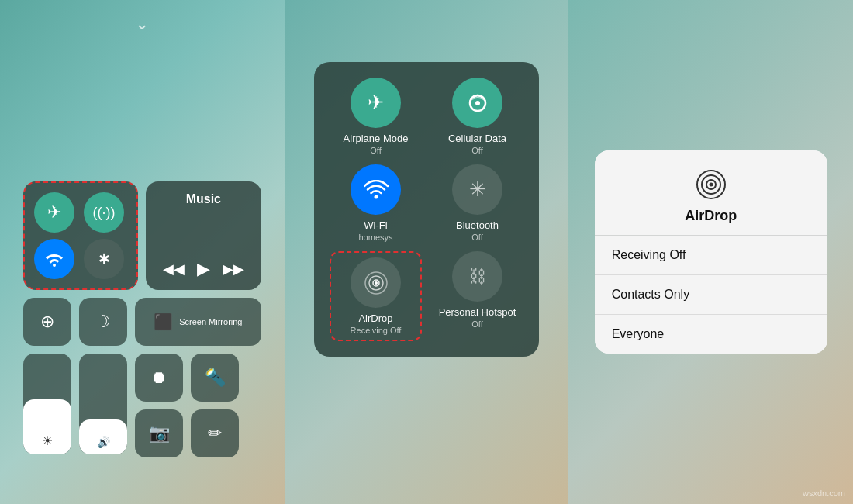 This screenshot has height=504, width=853. Describe the element at coordinates (215, 433) in the screenshot. I see `edit-button: ✏` at that location.